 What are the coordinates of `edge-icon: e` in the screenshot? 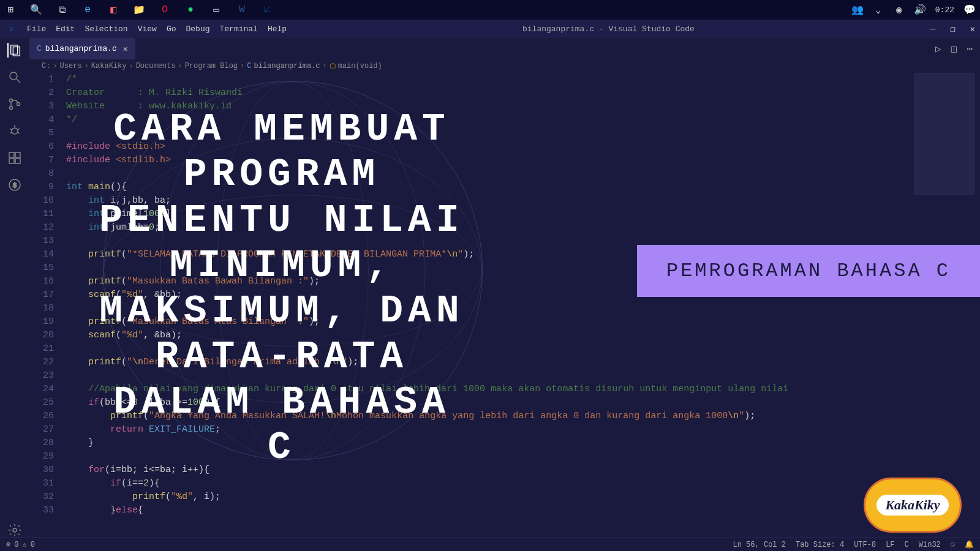 It's located at (88, 10).